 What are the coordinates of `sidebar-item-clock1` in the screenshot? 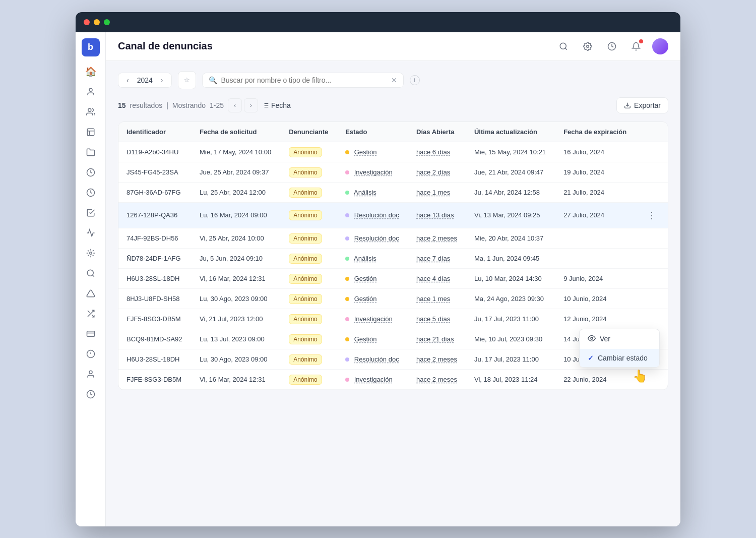 It's located at (91, 172).